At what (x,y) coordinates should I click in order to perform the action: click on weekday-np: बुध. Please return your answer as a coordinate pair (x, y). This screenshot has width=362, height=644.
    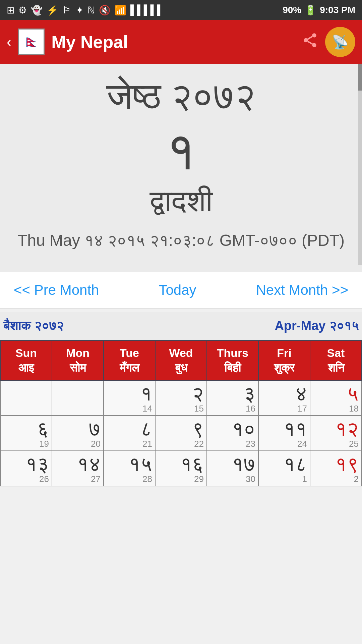
    Looking at the image, I should click on (181, 368).